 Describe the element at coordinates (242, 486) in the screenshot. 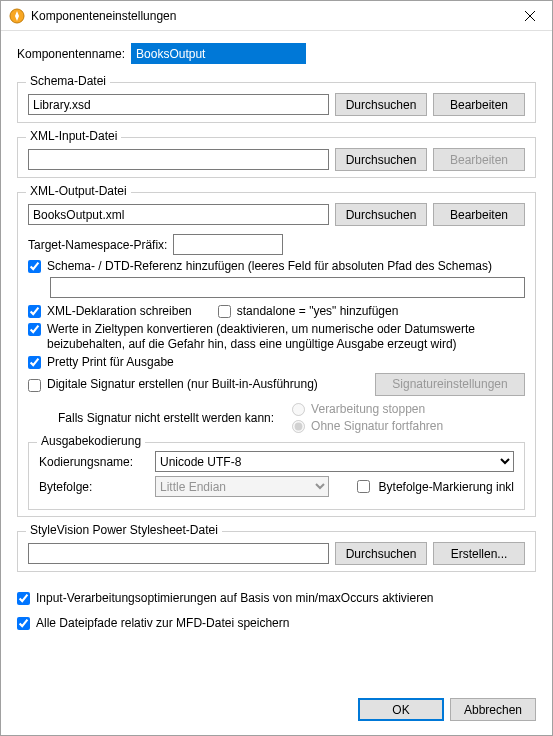

I see `byte-order-select: Little Endian` at that location.